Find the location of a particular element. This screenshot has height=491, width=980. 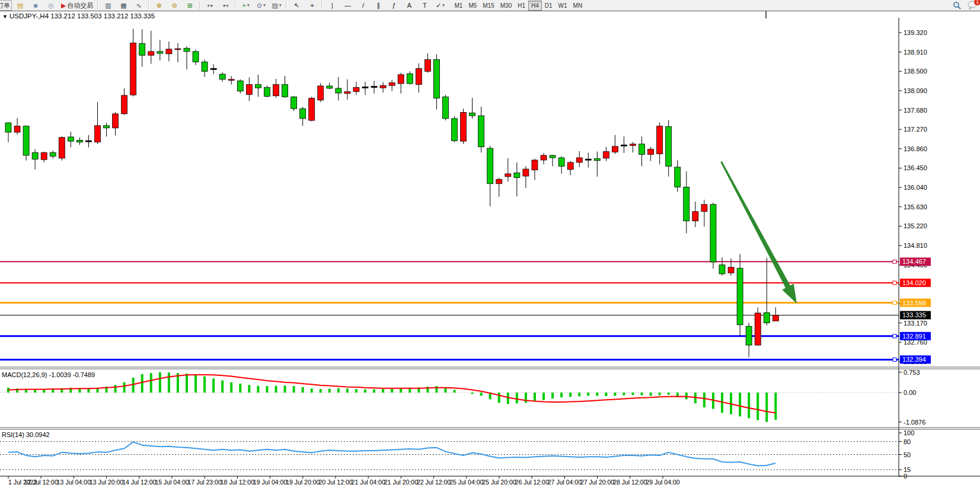

symbol-collapse-icon: ▼ is located at coordinates (5, 17).